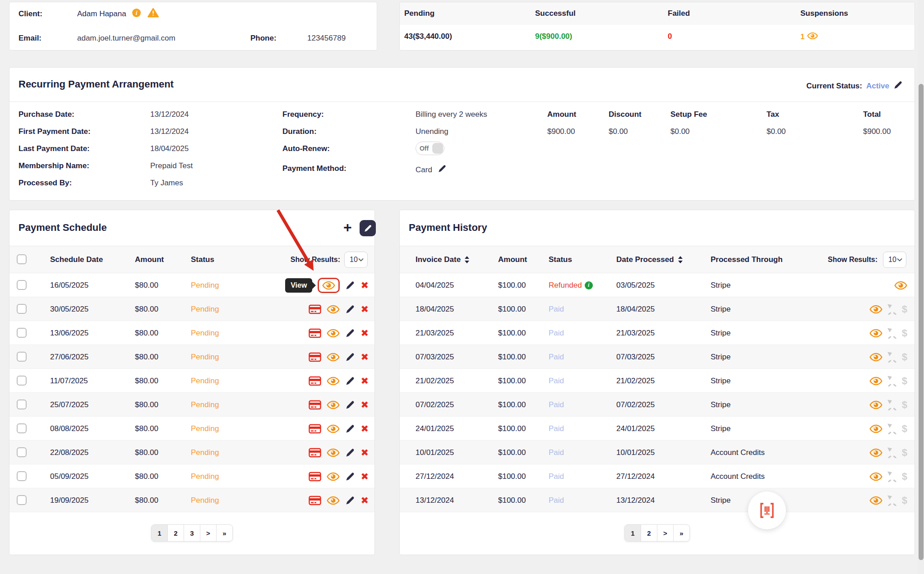  Describe the element at coordinates (192, 533) in the screenshot. I see `page-button: 3` at that location.